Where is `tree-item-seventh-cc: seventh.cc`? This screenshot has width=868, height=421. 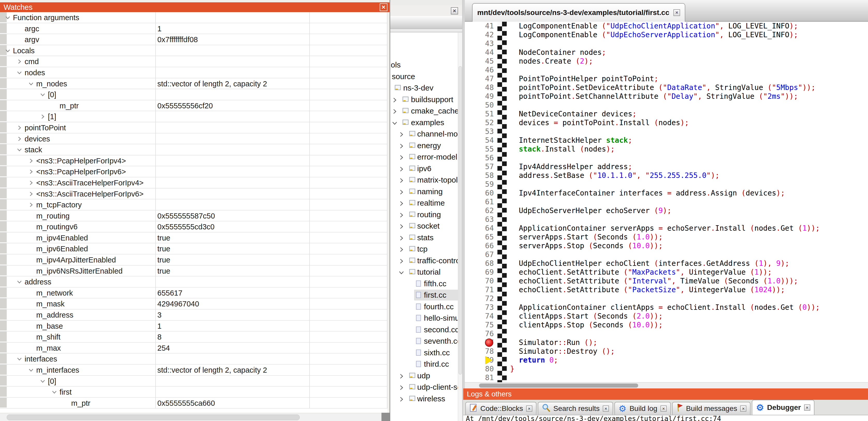
tree-item-seventh-cc: seventh.cc is located at coordinates (424, 342).